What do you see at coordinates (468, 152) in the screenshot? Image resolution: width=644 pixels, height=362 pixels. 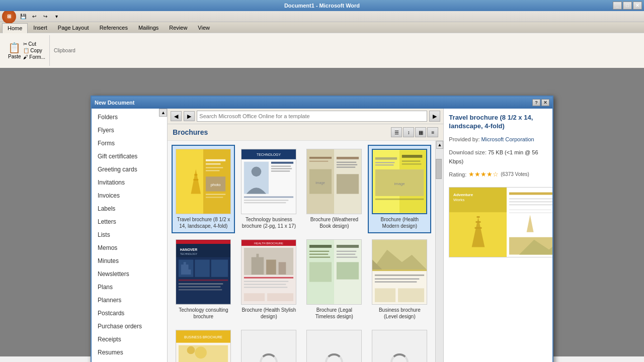 I see `download-size-label: Download size:` at bounding box center [468, 152].